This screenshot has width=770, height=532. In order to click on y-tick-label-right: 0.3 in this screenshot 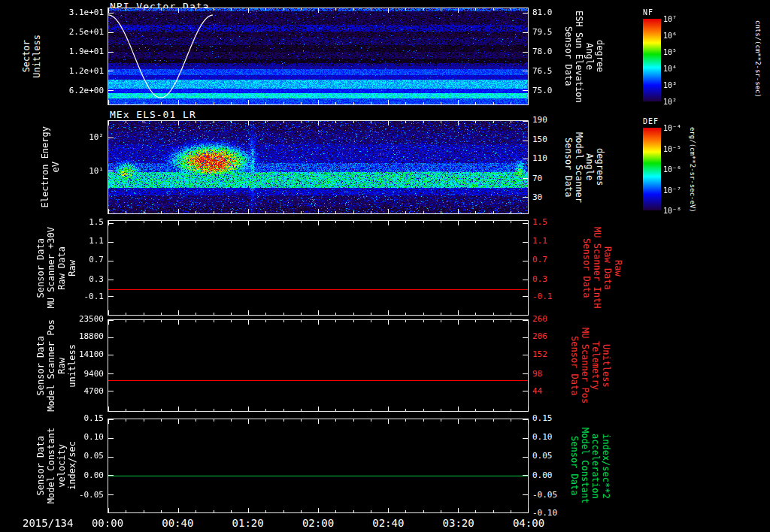, I will do `click(551, 280)`.